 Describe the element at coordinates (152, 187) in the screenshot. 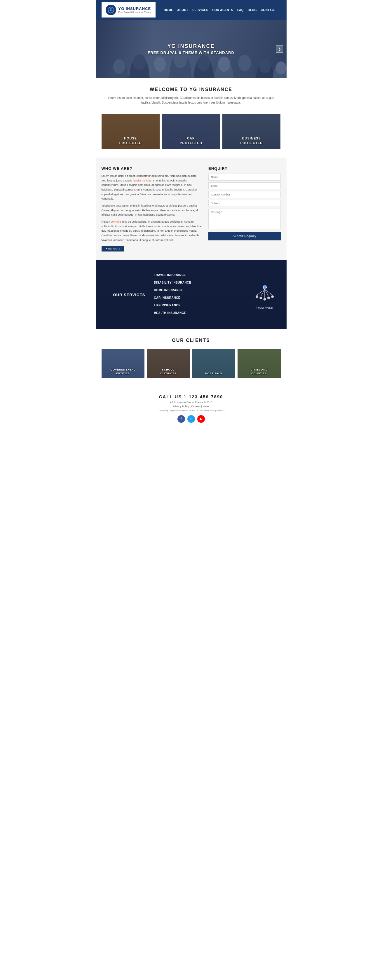

I see `who-para-1: Lorem ipsum dolor sit amet, consectetur …` at that location.